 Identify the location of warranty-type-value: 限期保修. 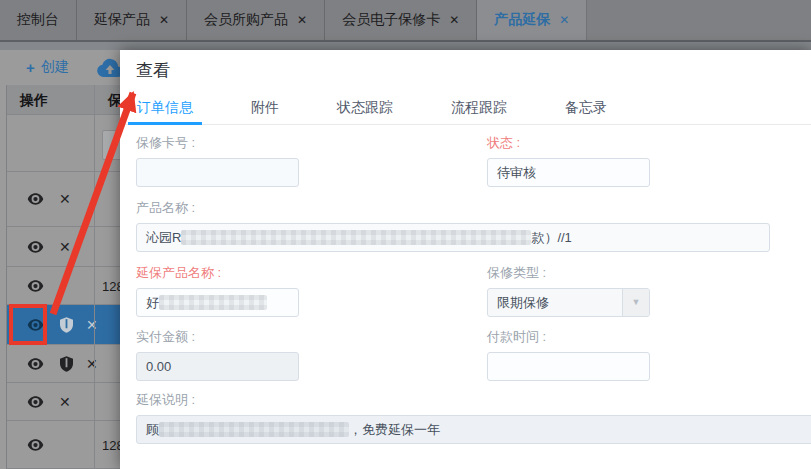
(555, 302).